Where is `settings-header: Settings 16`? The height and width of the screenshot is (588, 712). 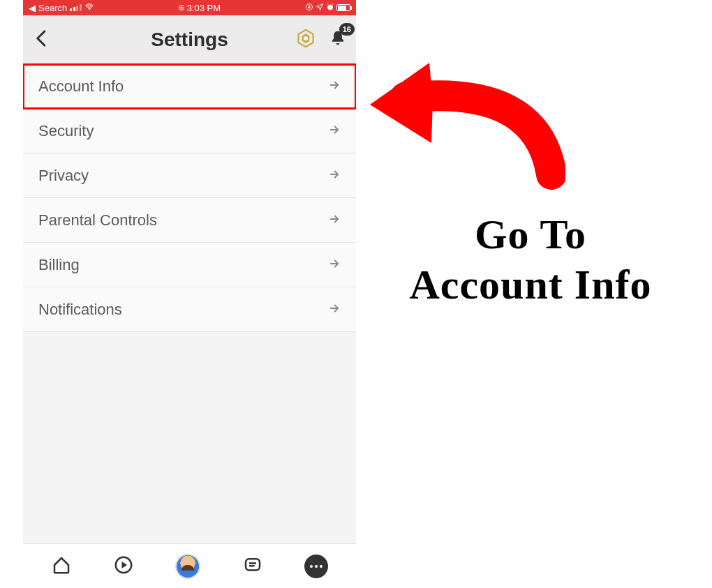
settings-header: Settings 16 is located at coordinates (190, 40).